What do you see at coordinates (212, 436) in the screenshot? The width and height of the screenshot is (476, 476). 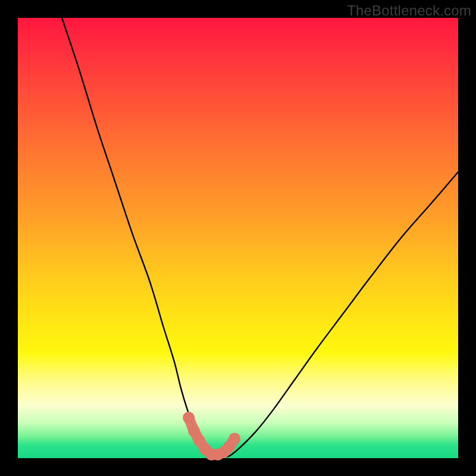 I see `valley-marker-group` at bounding box center [212, 436].